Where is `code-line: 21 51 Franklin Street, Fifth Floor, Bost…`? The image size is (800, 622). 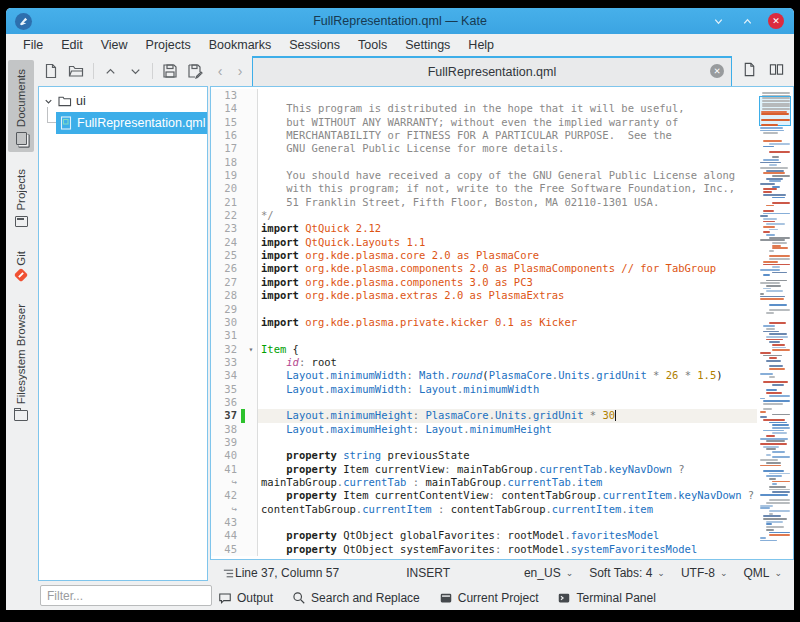 code-line: 21 51 Franklin Street, Fifth Floor, Bost… is located at coordinates (502, 202).